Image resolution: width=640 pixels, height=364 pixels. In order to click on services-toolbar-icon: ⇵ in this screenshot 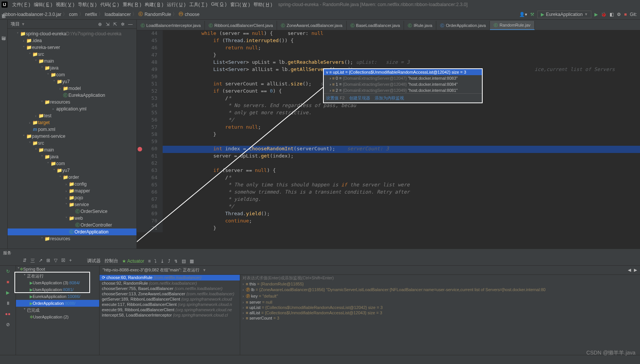, I will do `click(25, 261)`.